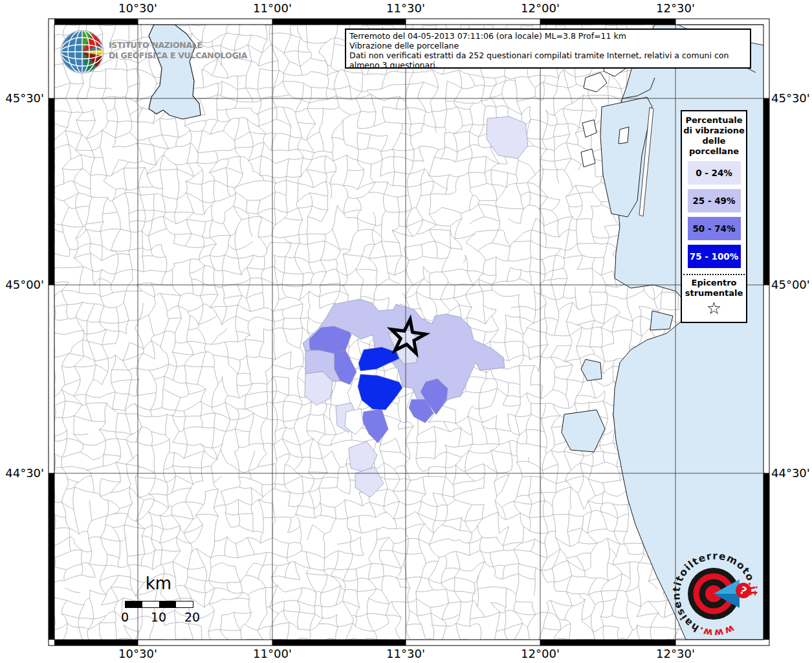 The height and width of the screenshot is (663, 812). Describe the element at coordinates (791, 473) in the screenshot. I see `axis-label-right-3: 44°30'` at that location.